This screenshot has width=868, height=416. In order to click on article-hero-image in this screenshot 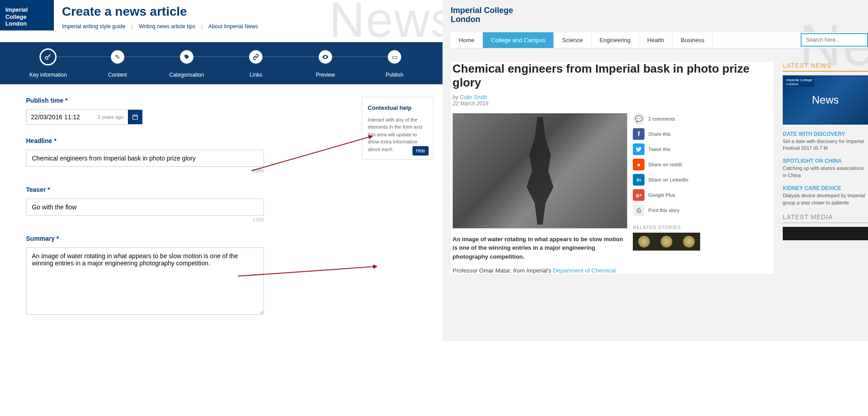, I will do `click(540, 171)`.